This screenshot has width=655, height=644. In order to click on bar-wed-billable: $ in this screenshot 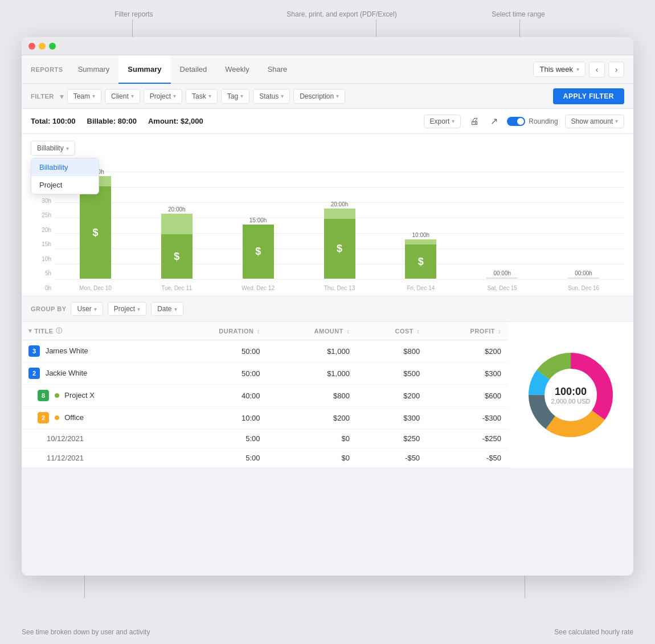, I will do `click(259, 252)`.